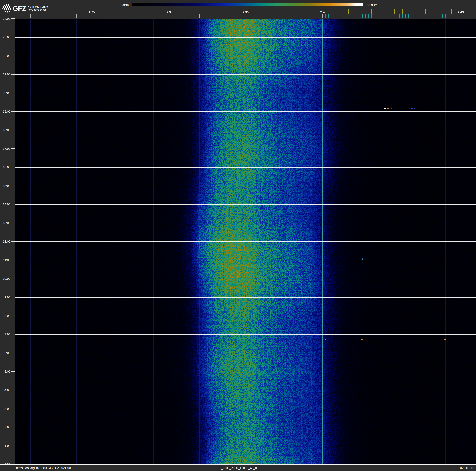 The image size is (476, 471). I want to click on time-tick-label: 7:00, so click(5, 334).